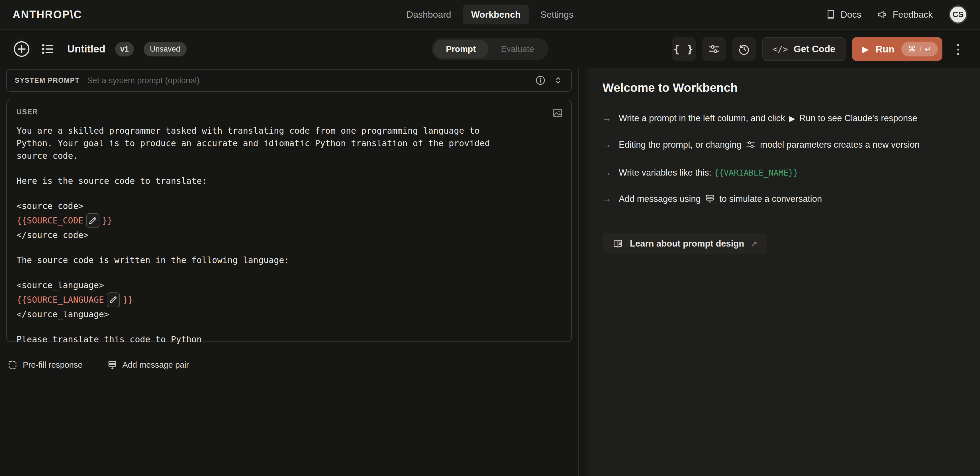 The image size is (980, 476). I want to click on nav-dashboard: Dashboard, so click(429, 14).